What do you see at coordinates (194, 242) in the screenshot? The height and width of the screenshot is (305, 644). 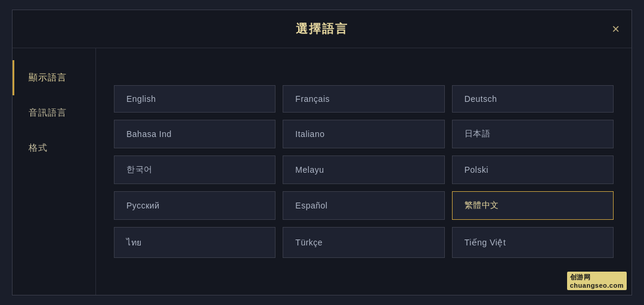 I see `lang-btn-thai: ไทย` at bounding box center [194, 242].